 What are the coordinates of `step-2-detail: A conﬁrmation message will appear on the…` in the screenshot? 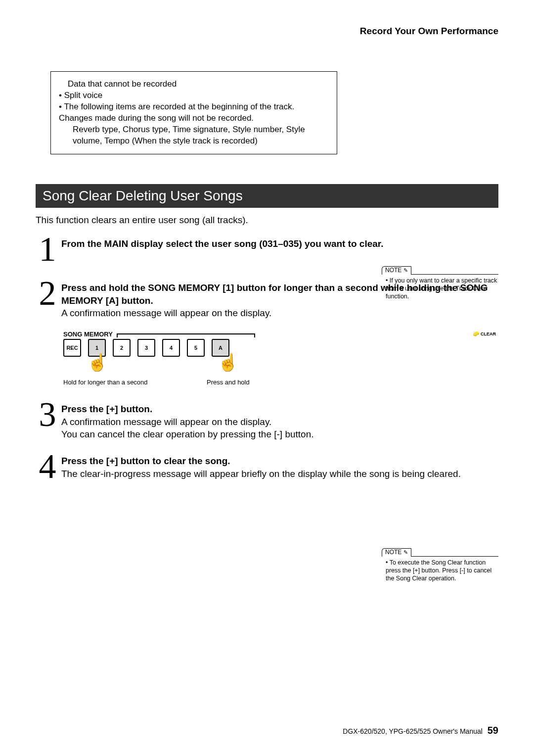 It's located at (166, 313).